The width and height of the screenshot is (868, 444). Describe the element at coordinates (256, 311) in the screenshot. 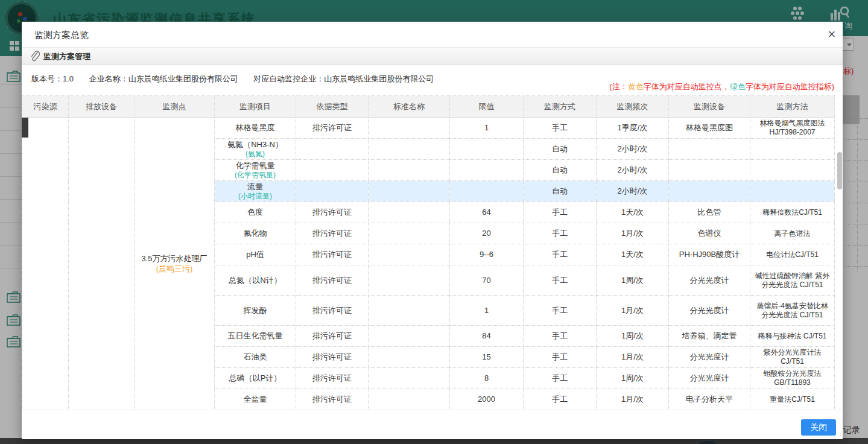

I see `monitor-item-cell: 挥发酚` at that location.